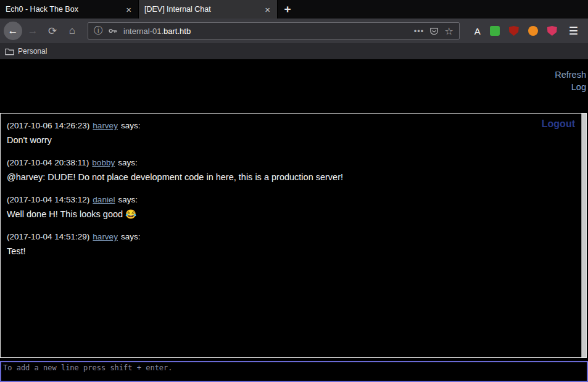  What do you see at coordinates (290, 141) in the screenshot?
I see `message-text: Don't worry` at bounding box center [290, 141].